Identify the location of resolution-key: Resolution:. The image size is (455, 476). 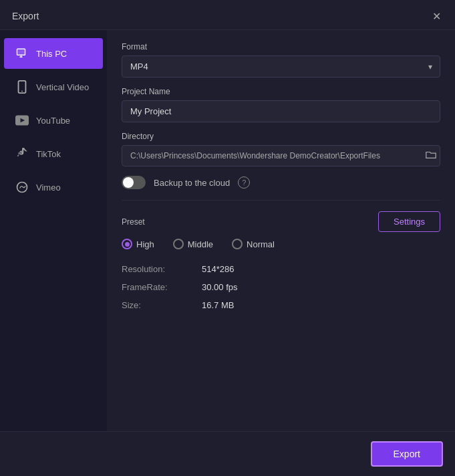
(162, 269).